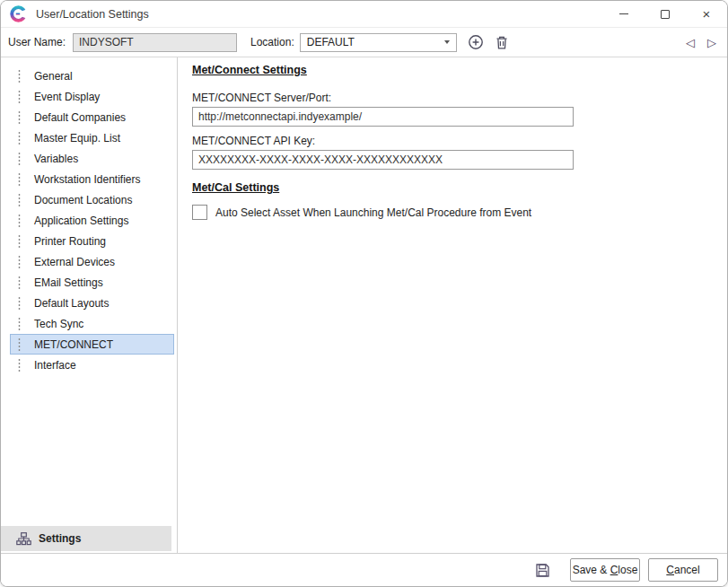  What do you see at coordinates (92, 262) in the screenshot?
I see `sidebar-item-external-devices: External Devices` at bounding box center [92, 262].